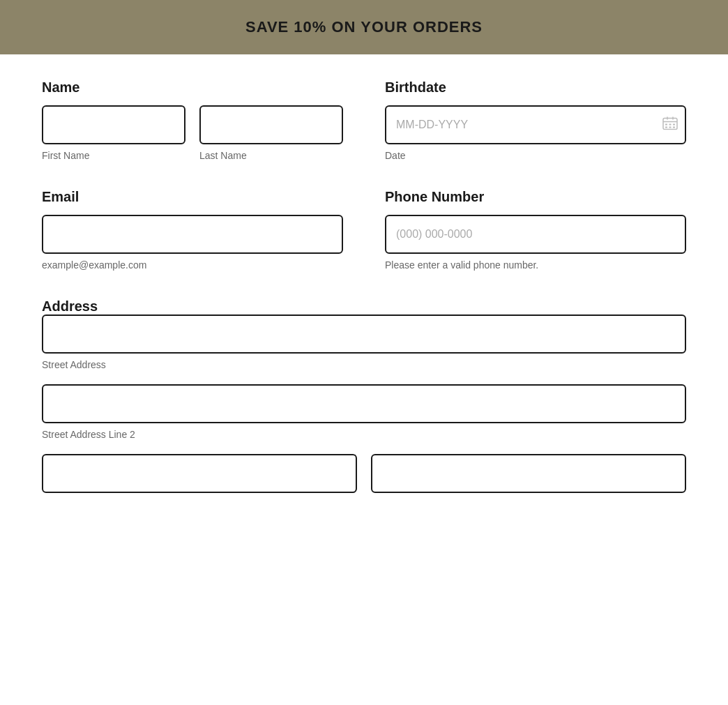 This screenshot has width=728, height=705. I want to click on city-input, so click(199, 473).